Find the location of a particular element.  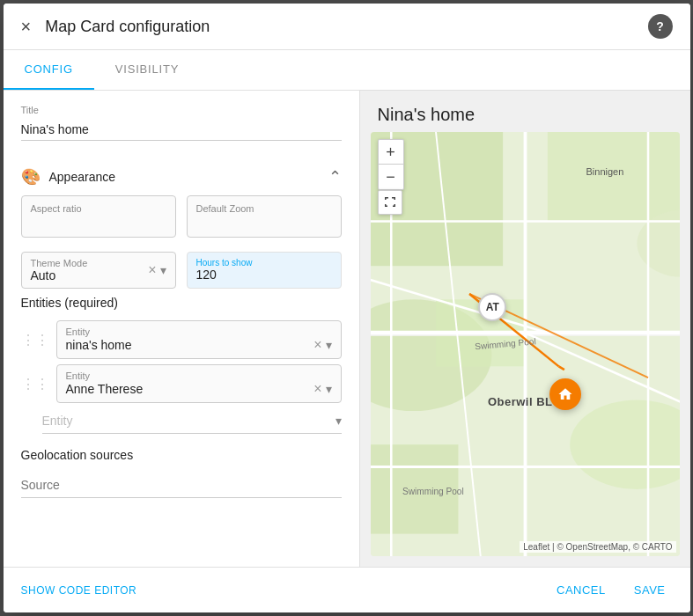

entity-icons-0: × ▾ is located at coordinates (322, 345).